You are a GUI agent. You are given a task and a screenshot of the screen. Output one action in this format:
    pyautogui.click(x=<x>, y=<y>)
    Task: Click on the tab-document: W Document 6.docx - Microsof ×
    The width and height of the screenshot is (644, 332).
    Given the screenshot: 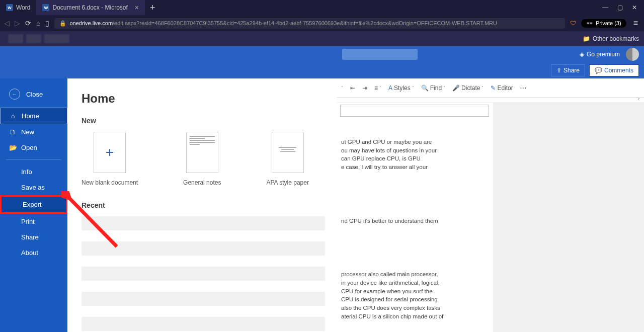 What is the action you would take?
    pyautogui.click(x=91, y=8)
    